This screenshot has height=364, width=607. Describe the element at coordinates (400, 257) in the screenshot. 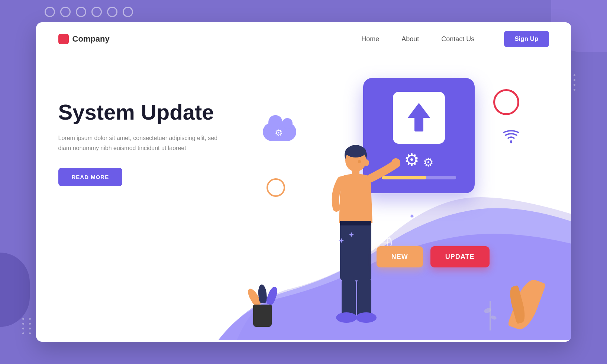

I see `new-button: NEW` at that location.